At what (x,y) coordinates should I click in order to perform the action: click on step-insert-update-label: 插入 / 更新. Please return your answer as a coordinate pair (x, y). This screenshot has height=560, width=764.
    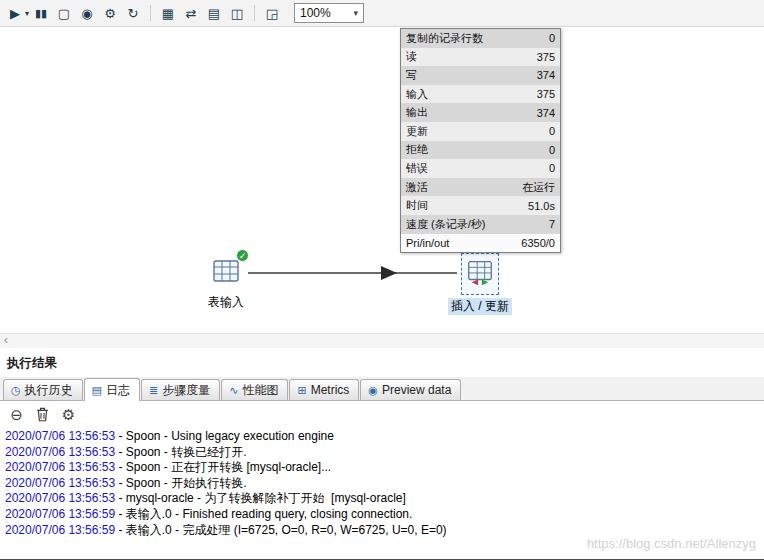
    Looking at the image, I should click on (480, 306).